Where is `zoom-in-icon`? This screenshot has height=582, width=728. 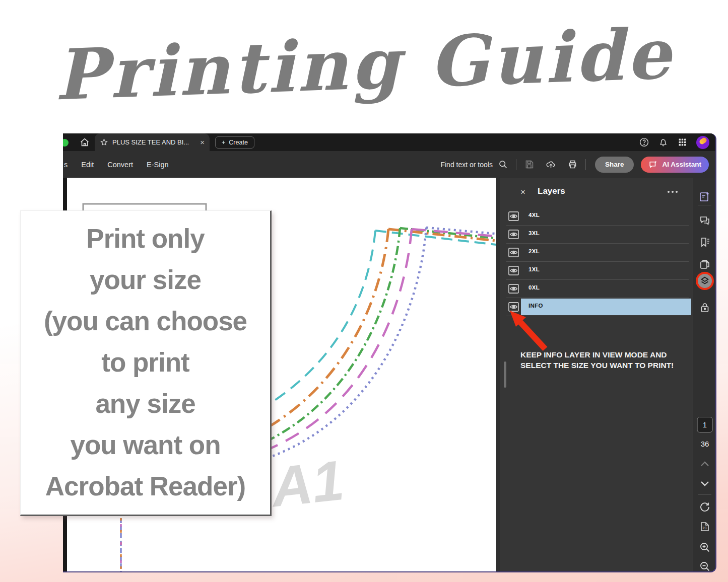 zoom-in-icon is located at coordinates (705, 547).